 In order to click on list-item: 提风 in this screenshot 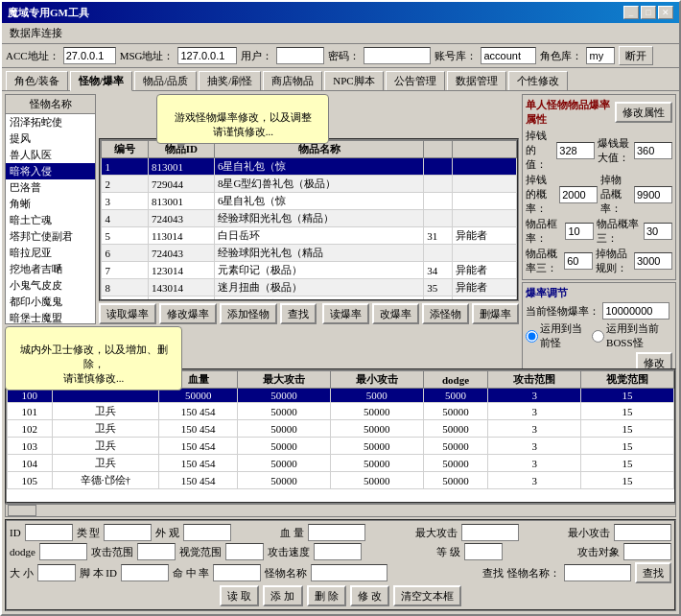, I will do `click(50, 138)`.